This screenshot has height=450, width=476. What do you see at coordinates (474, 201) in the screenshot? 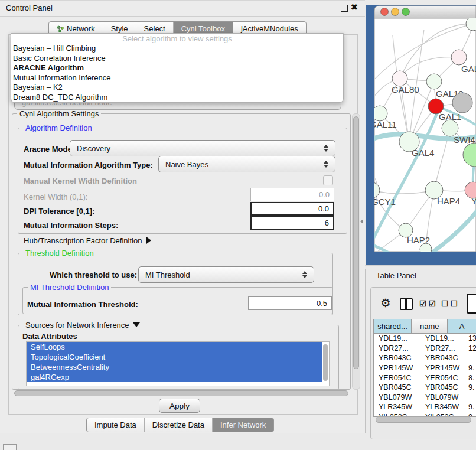
I see `node-label: Y` at bounding box center [474, 201].